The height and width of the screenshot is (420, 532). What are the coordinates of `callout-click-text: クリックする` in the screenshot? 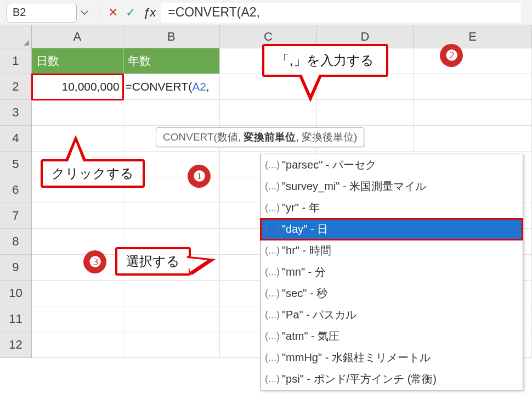 It's located at (93, 173).